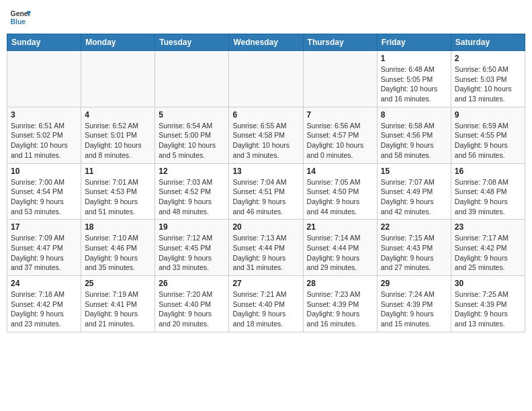  Describe the element at coordinates (118, 43) in the screenshot. I see `weekday-header-monday: Monday` at that location.